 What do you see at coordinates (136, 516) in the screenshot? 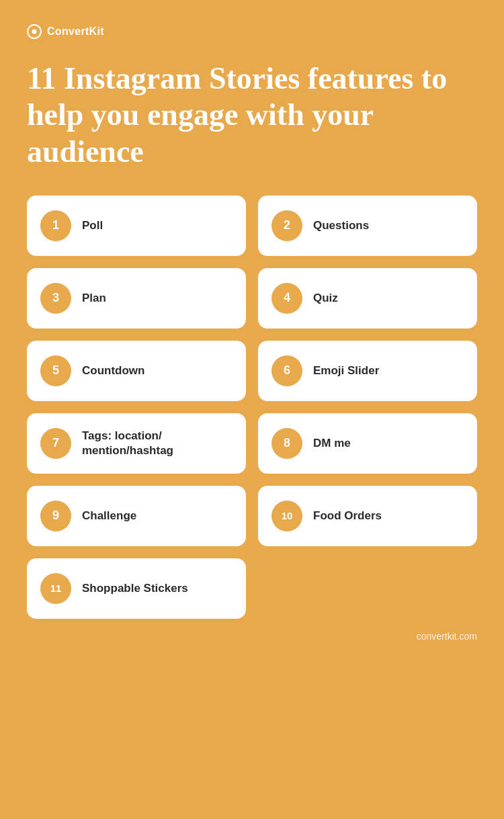
I see `list-item: 9 Challenge` at bounding box center [136, 516].